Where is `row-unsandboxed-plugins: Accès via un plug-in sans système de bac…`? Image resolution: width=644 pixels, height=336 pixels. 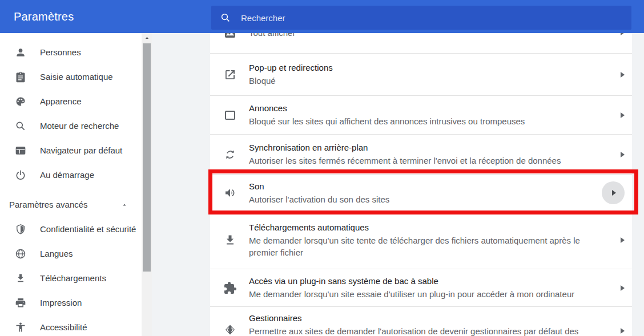
row-unsandboxed-plugins: Accès via un plug-in sans système de bac… is located at coordinates (421, 288).